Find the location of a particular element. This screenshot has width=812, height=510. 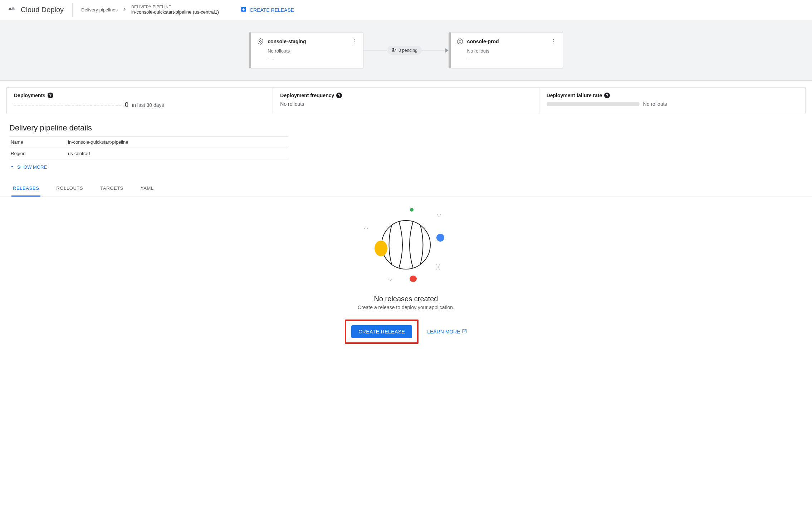

breadcrumb-current: DELIVERY PIPELINE in-console-quickstart-… is located at coordinates (175, 10).